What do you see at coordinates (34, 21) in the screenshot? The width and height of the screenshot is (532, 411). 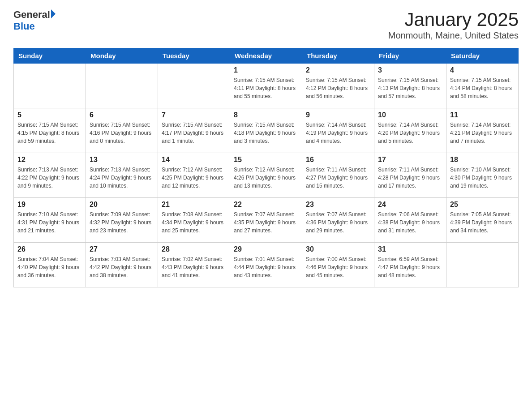 I see `logo: General Blue` at bounding box center [34, 21].